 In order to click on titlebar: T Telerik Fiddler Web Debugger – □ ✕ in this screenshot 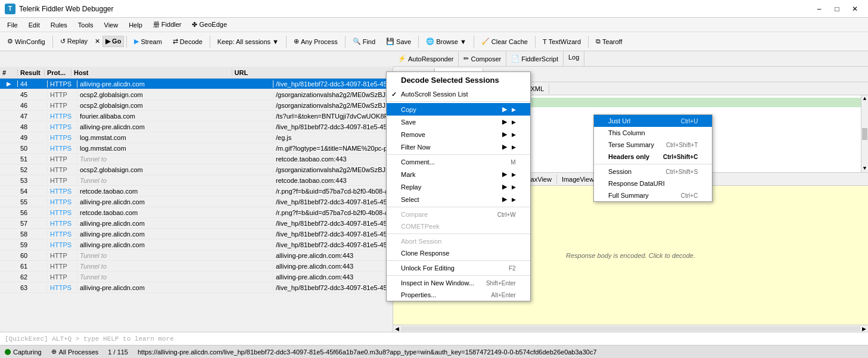, I will do `click(434, 9)`.